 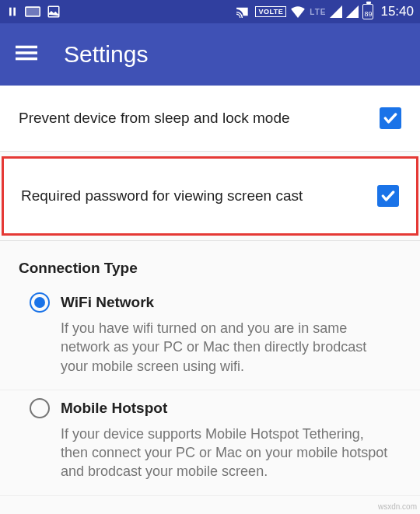 What do you see at coordinates (210, 196) in the screenshot?
I see `setting-require-password: Required password for viewing screen cas…` at bounding box center [210, 196].